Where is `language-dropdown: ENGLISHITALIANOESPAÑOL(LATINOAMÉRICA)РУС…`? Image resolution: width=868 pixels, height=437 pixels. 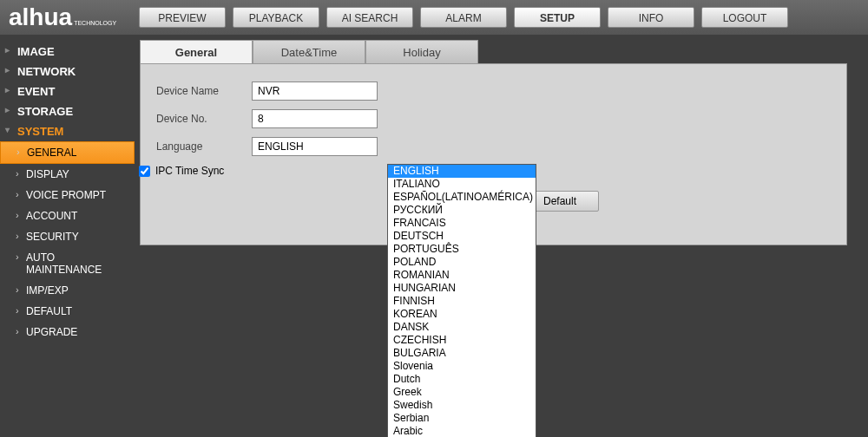 language-dropdown: ENGLISHITALIANOESPAÑOL(LATINOAMÉRICA)РУС… is located at coordinates (462, 300).